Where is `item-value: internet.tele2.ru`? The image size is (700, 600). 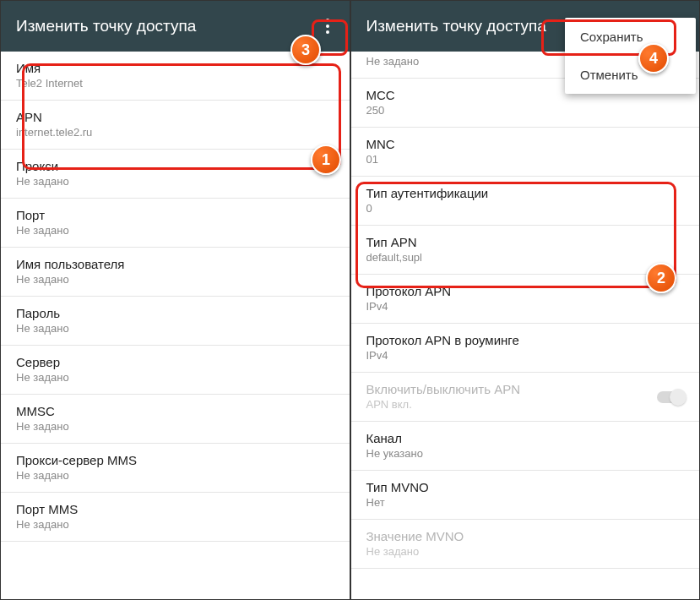 item-value: internet.tele2.ru is located at coordinates (176, 132).